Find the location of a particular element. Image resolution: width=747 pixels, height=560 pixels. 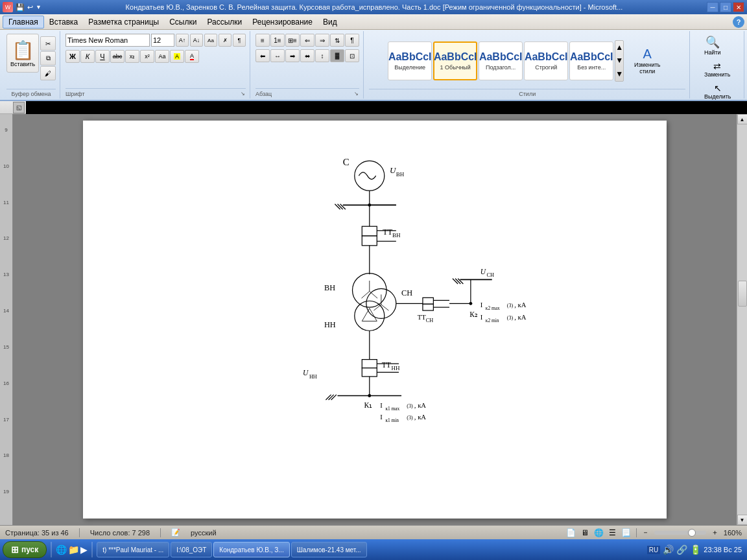

taskbar-item: Кондратьев Ю.В., З... is located at coordinates (252, 550).